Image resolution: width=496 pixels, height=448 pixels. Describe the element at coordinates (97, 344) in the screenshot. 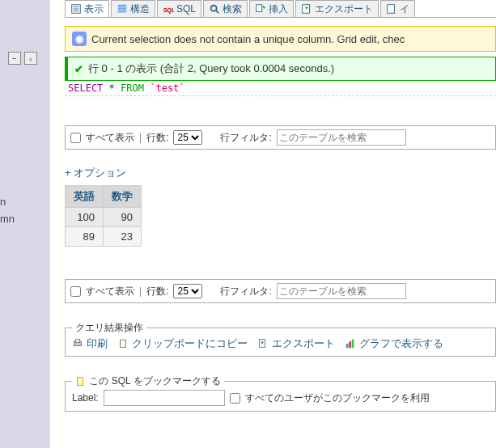

I see `link-label: 印刷` at that location.